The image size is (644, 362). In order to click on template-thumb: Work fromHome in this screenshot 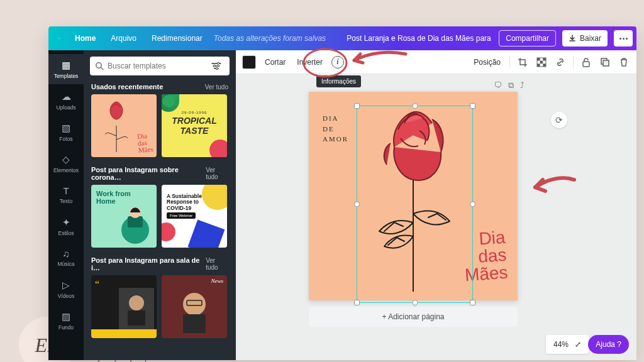, I will do `click(124, 216)`.